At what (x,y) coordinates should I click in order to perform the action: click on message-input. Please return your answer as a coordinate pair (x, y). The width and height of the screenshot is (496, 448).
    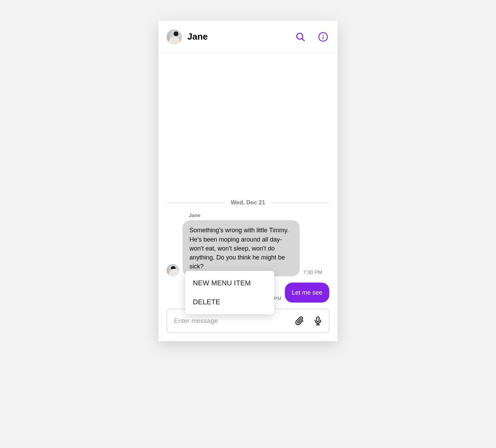
    Looking at the image, I should click on (234, 321).